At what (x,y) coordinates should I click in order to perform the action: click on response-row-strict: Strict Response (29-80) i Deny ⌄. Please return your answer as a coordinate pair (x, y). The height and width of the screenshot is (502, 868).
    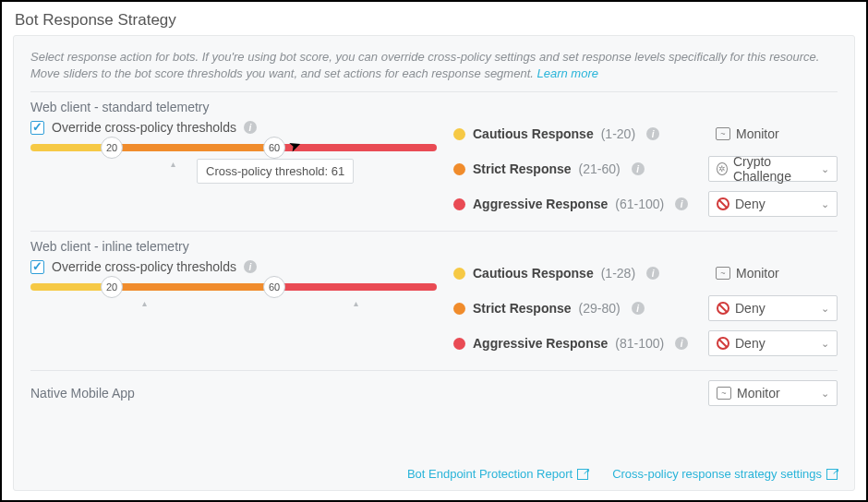
    Looking at the image, I should click on (645, 308).